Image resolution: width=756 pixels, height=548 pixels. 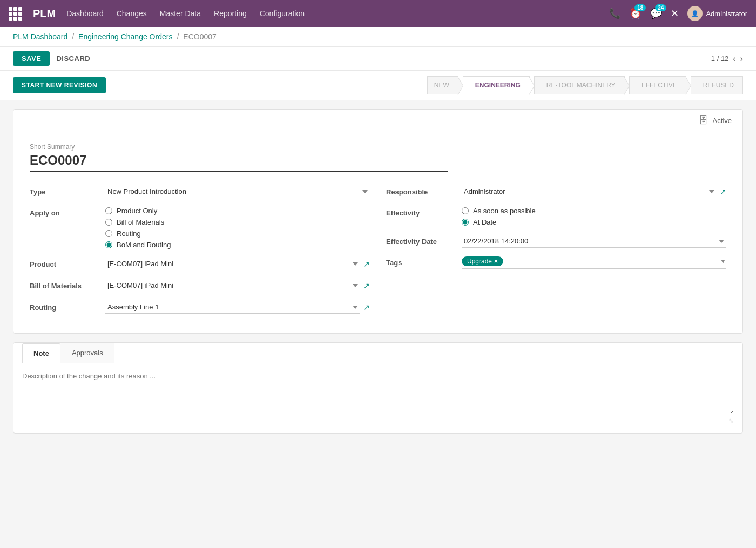 I want to click on apply-on-label: Apply on, so click(x=65, y=212).